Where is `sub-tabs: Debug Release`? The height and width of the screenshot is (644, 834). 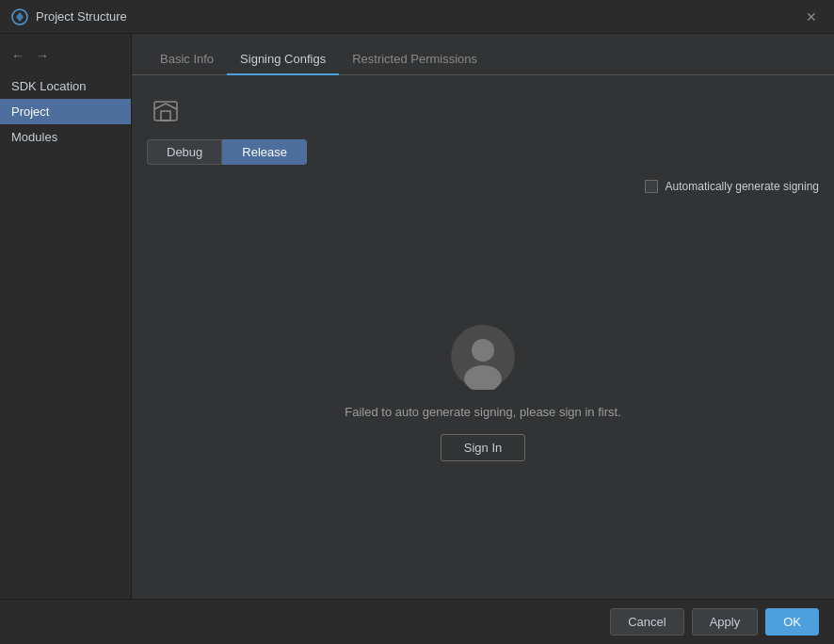
sub-tabs: Debug Release is located at coordinates (483, 153).